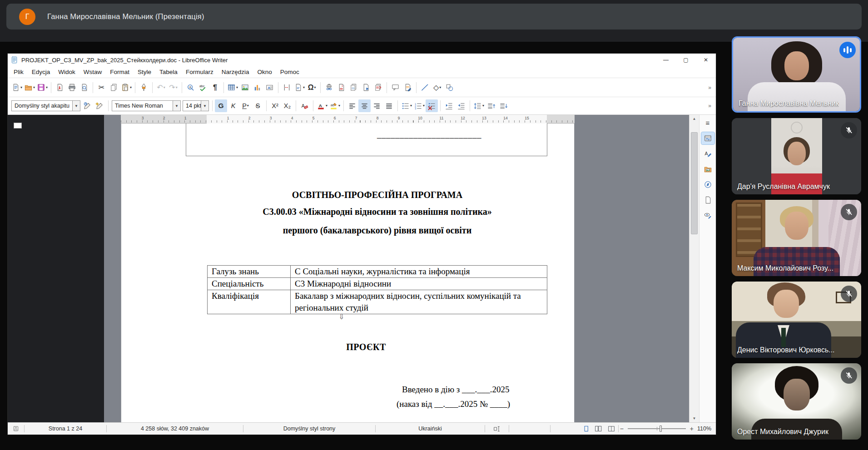 The width and height of the screenshot is (868, 450). I want to click on participant-tile: Денис Вікторович Юрковсь..., so click(797, 320).